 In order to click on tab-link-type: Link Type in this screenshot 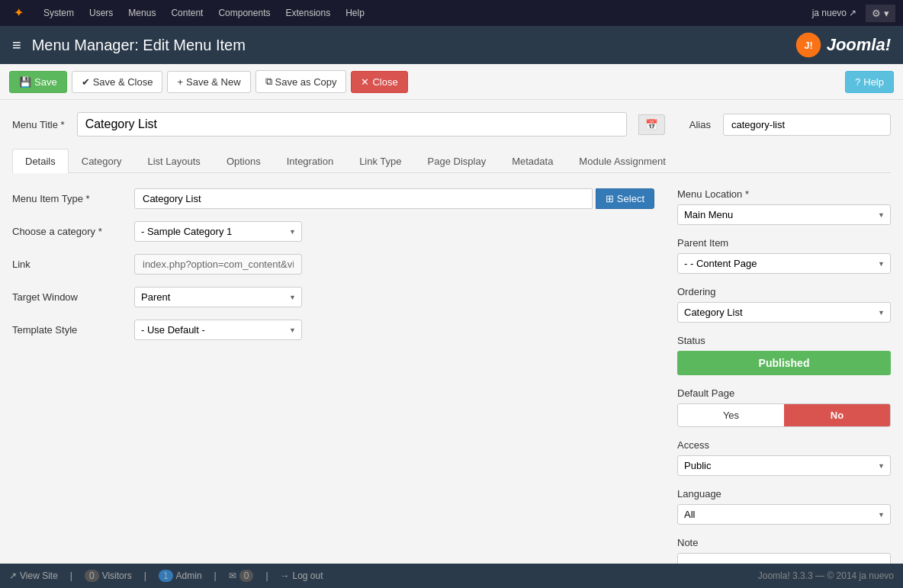, I will do `click(380, 161)`.